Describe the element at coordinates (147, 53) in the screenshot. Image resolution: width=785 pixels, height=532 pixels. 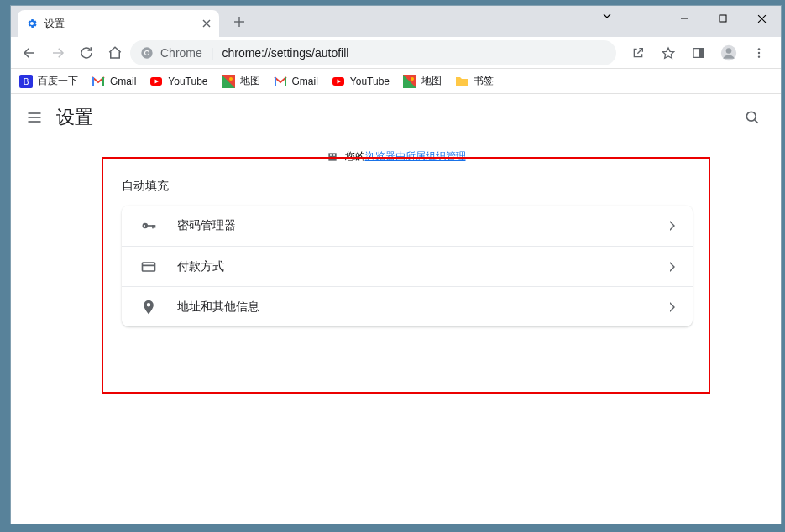
I see `chrome-icon` at that location.